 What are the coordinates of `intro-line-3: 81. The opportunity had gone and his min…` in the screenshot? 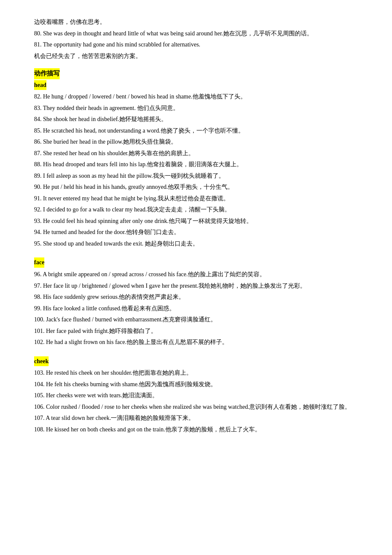 It's located at (196, 45).